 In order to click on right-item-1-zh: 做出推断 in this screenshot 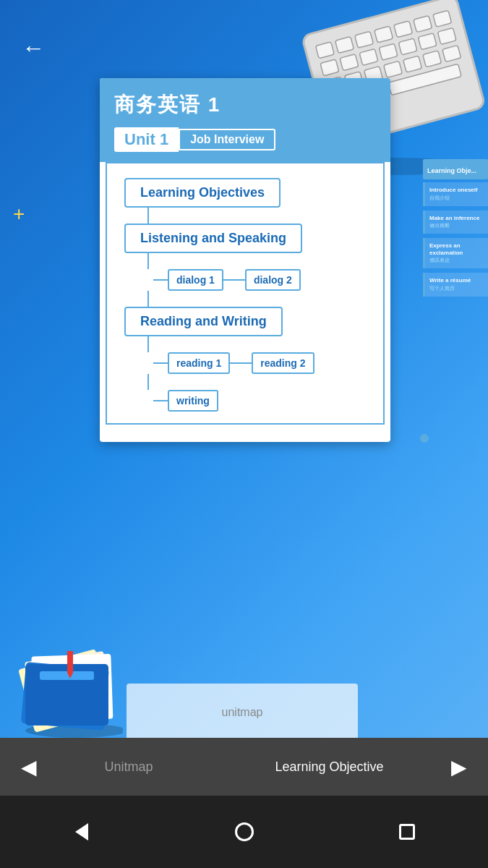, I will do `click(457, 226)`.